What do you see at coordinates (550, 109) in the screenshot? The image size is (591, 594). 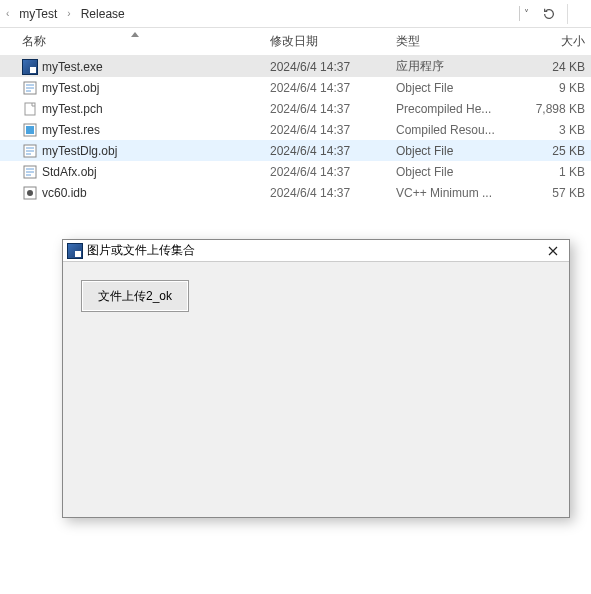 I see `file-size: 7,898 KB` at bounding box center [550, 109].